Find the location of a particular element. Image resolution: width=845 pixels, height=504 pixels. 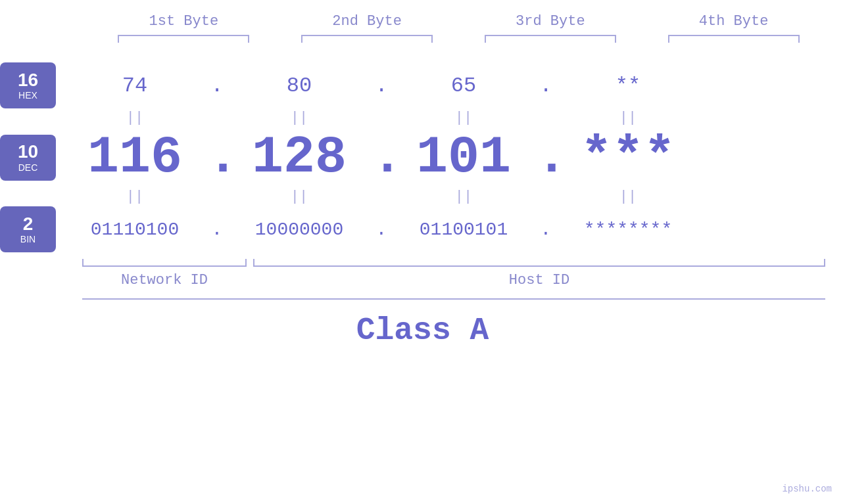

eq1-2: || is located at coordinates (299, 118).